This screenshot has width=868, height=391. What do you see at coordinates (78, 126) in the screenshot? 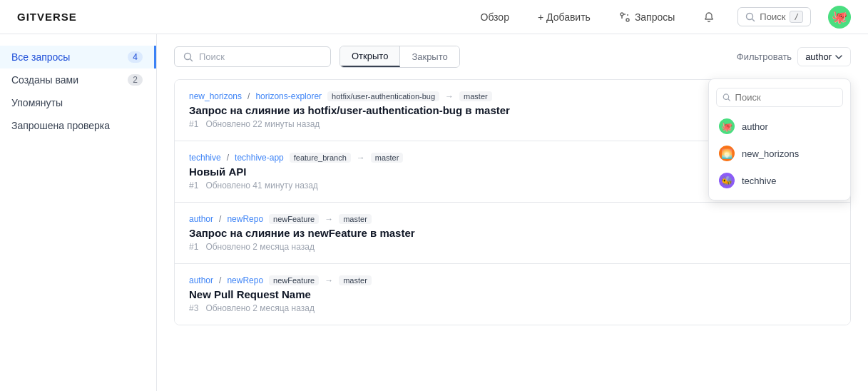
I see `sidebar-item-review-requested: Запрошена проверка` at bounding box center [78, 126].